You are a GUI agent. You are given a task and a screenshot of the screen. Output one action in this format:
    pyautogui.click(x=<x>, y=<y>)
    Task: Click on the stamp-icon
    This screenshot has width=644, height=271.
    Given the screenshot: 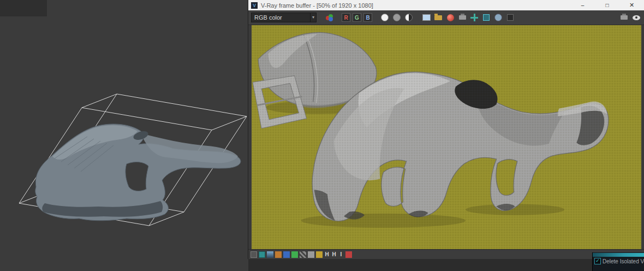 What is the action you would take?
    pyautogui.click(x=510, y=17)
    